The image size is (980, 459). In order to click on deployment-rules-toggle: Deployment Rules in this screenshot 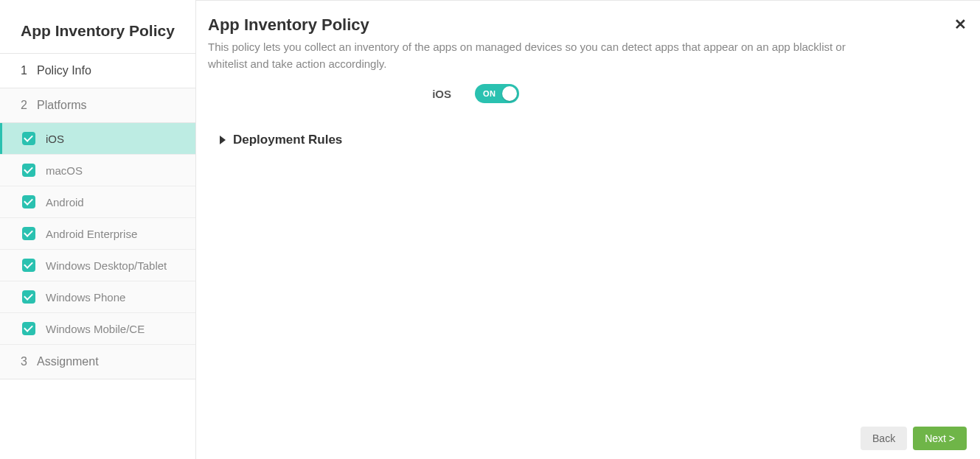, I will do `click(588, 140)`.